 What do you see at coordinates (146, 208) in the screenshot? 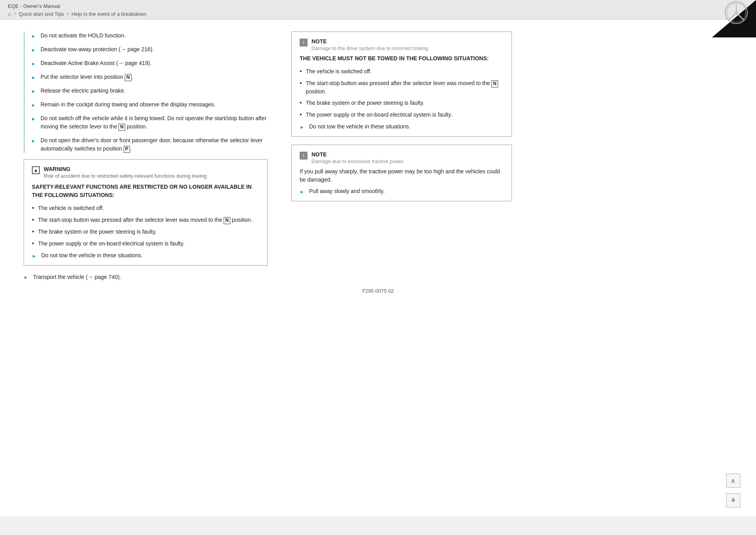
I see `warning-dot-item: • The vehicle is switched off.` at bounding box center [146, 208].